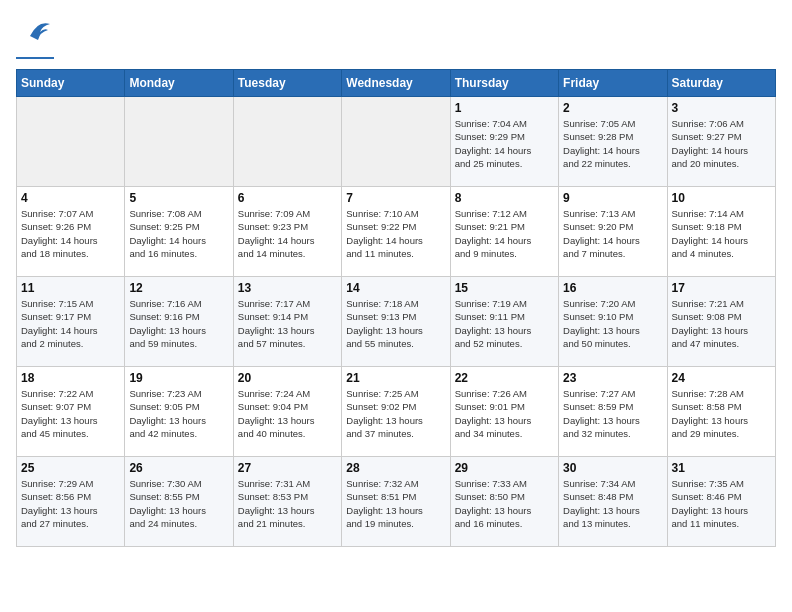 Image resolution: width=792 pixels, height=612 pixels. I want to click on day-info: Sunrise: 7:30 AM Sunset: 8:55 PM Dayligh…, so click(178, 504).